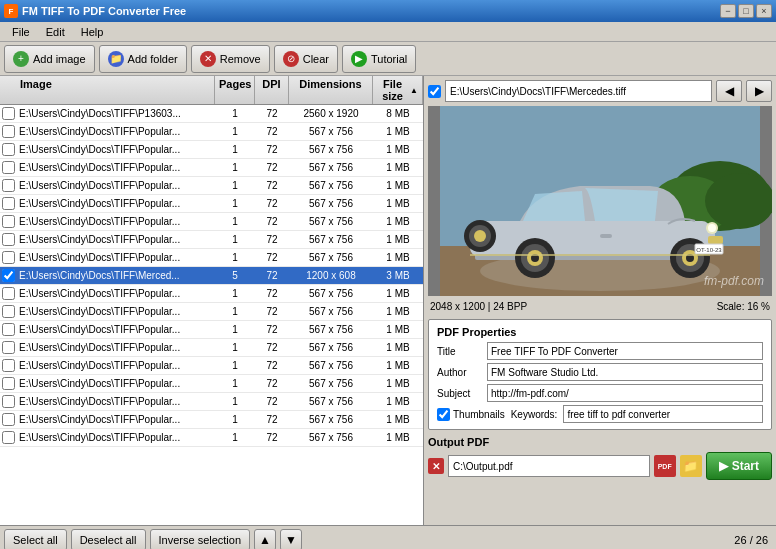  Describe the element at coordinates (230, 59) in the screenshot. I see `remove-button: ✕ Remove` at that location.